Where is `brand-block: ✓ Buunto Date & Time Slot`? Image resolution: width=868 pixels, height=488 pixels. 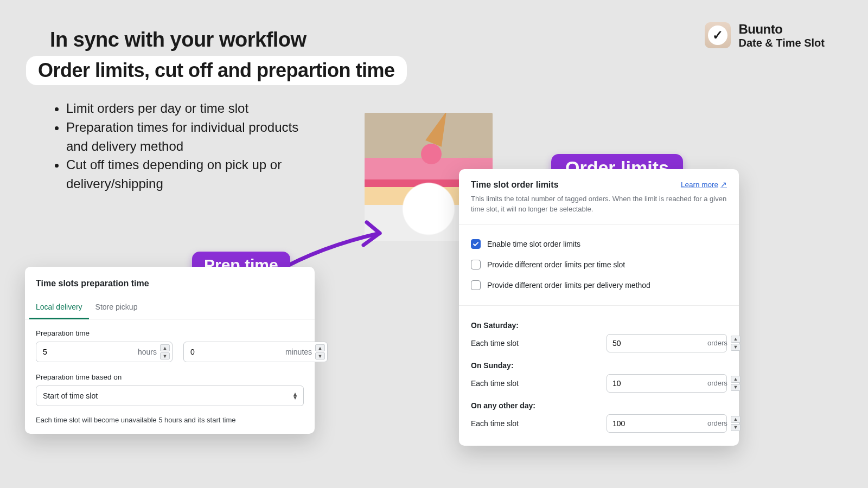 brand-block: ✓ Buunto Date & Time Slot is located at coordinates (765, 36).